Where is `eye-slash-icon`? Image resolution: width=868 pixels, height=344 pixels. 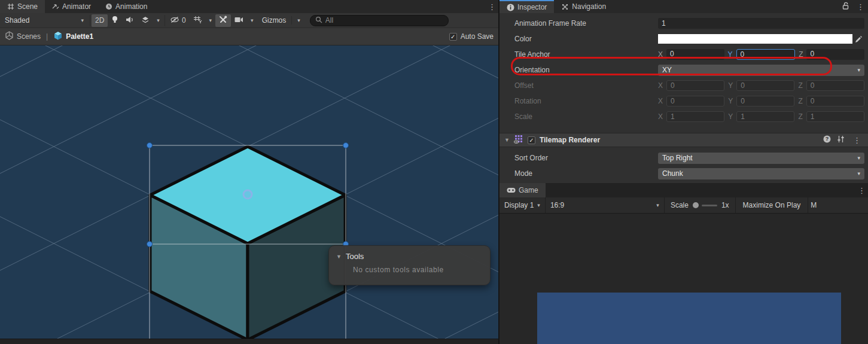 eye-slash-icon is located at coordinates (175, 20).